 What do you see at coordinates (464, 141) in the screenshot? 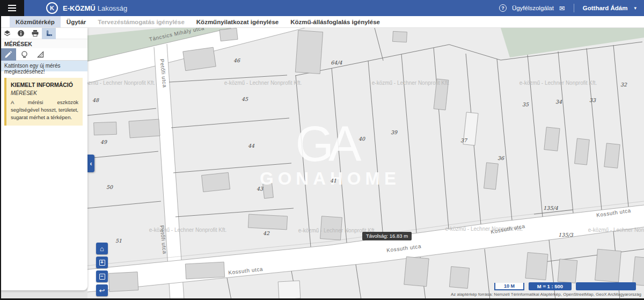
I see `parcel-number-label: 37` at bounding box center [464, 141].